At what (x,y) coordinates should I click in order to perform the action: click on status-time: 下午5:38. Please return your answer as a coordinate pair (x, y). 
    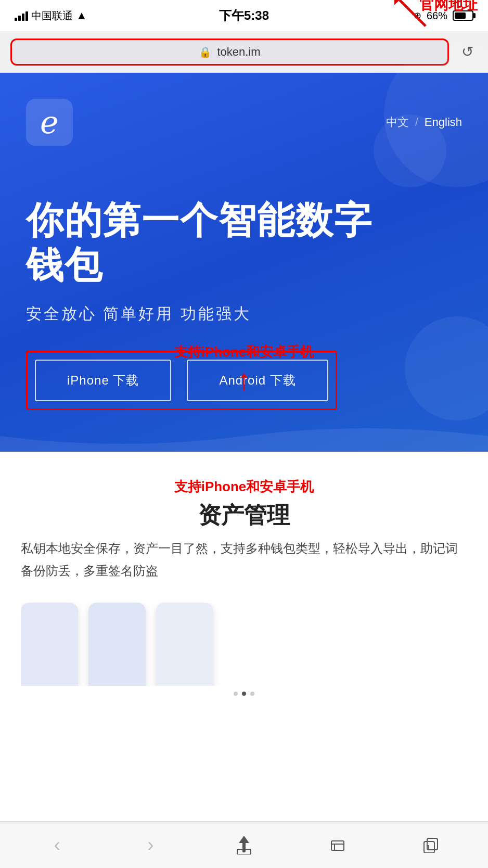
    Looking at the image, I should click on (244, 16).